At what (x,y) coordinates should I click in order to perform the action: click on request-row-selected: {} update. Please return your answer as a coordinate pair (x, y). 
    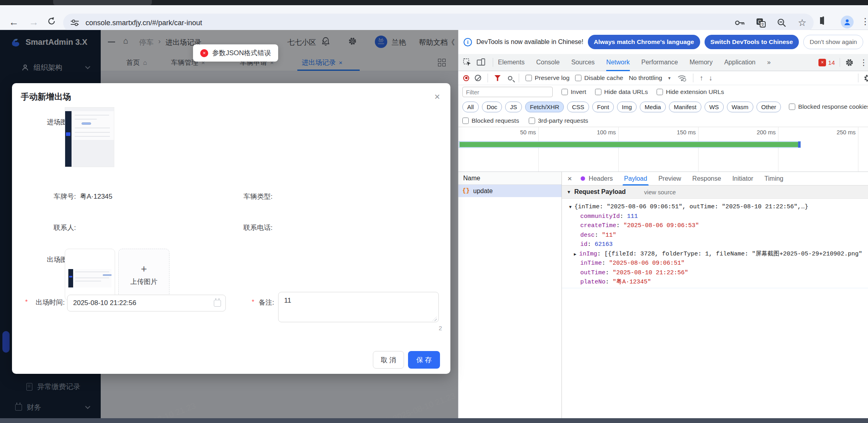
    Looking at the image, I should click on (510, 191).